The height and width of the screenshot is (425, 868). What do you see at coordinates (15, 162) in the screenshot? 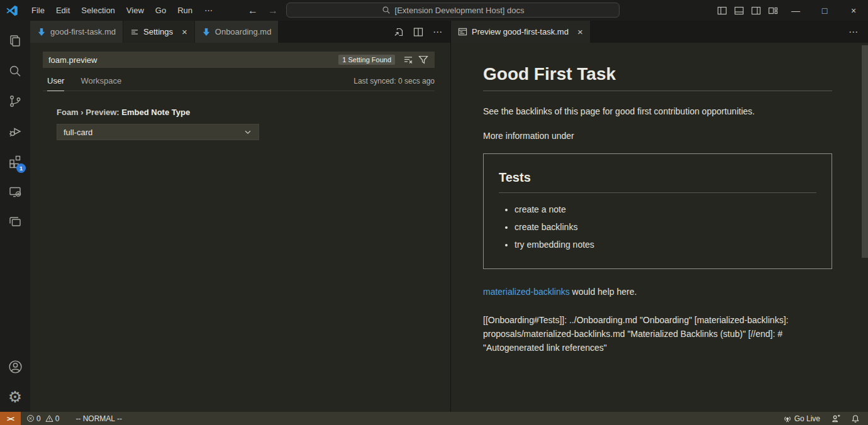
I see `extensions-icon: 1` at bounding box center [15, 162].